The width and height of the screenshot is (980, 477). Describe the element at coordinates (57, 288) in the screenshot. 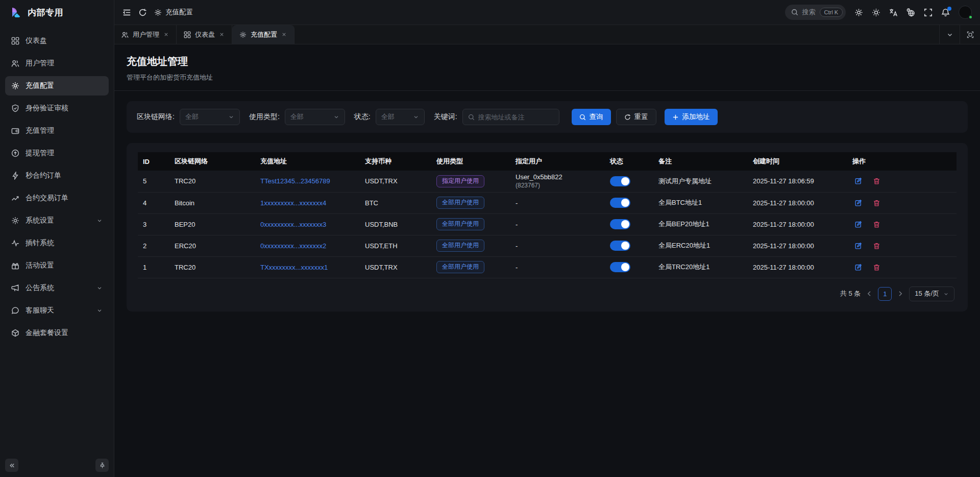

I see `sidebar-item-announcement-system: 公告系统` at that location.